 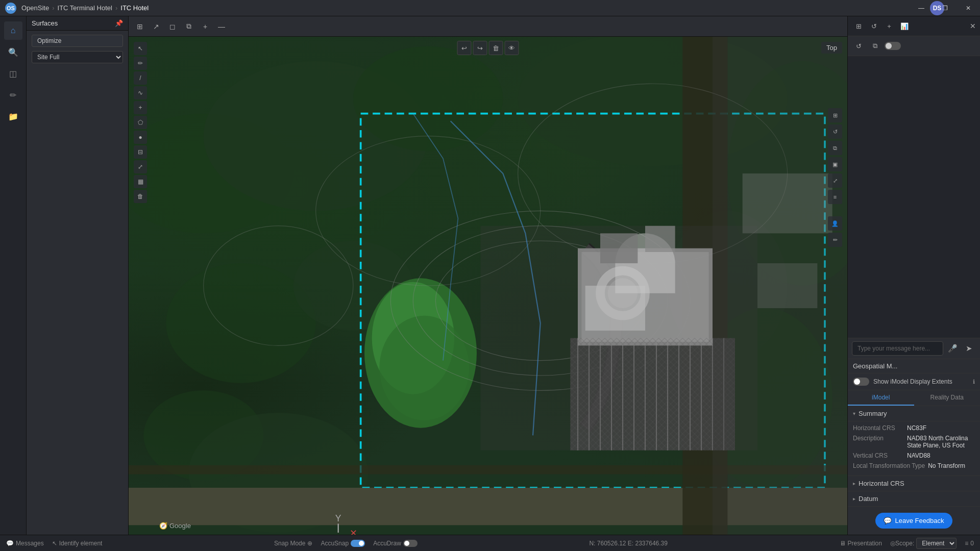 I want to click on vp-edit-btn: ✏, so click(x=835, y=240).